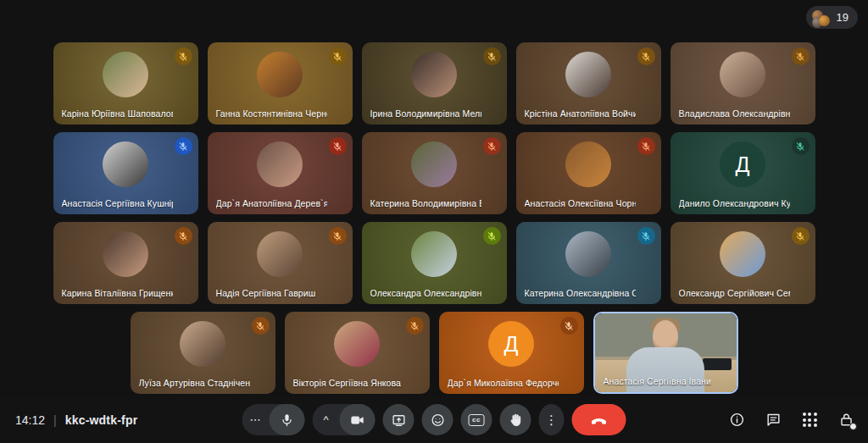 The width and height of the screenshot is (868, 443). Describe the element at coordinates (76, 420) in the screenshot. I see `meeting-info: 14:12 | kkc-wdtk-fpr` at that location.